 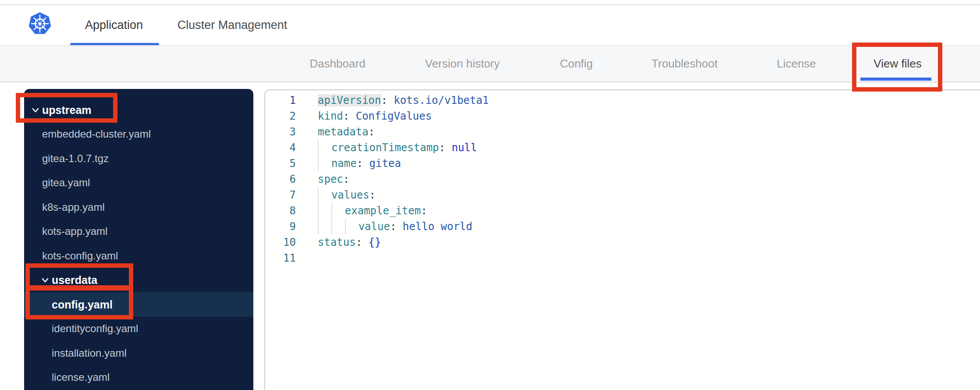 I want to click on line-number: 3, so click(x=281, y=132).